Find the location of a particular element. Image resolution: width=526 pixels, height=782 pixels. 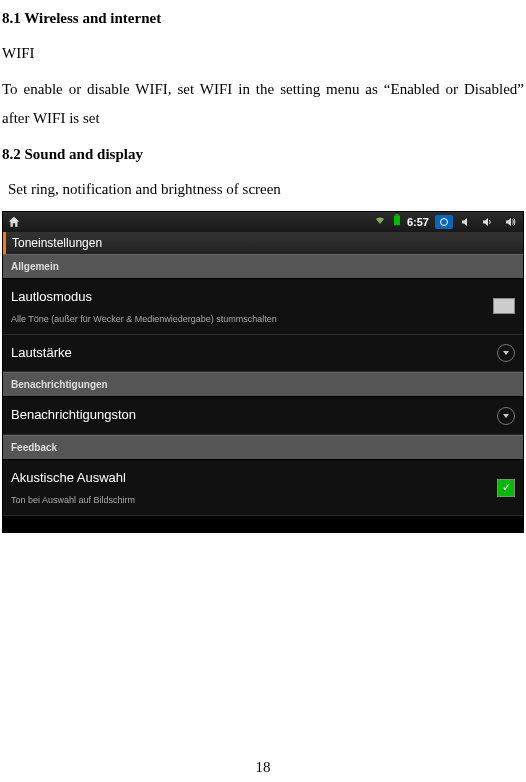

row-benachrichtigungston: Benachrichtigungston is located at coordinates (263, 416).